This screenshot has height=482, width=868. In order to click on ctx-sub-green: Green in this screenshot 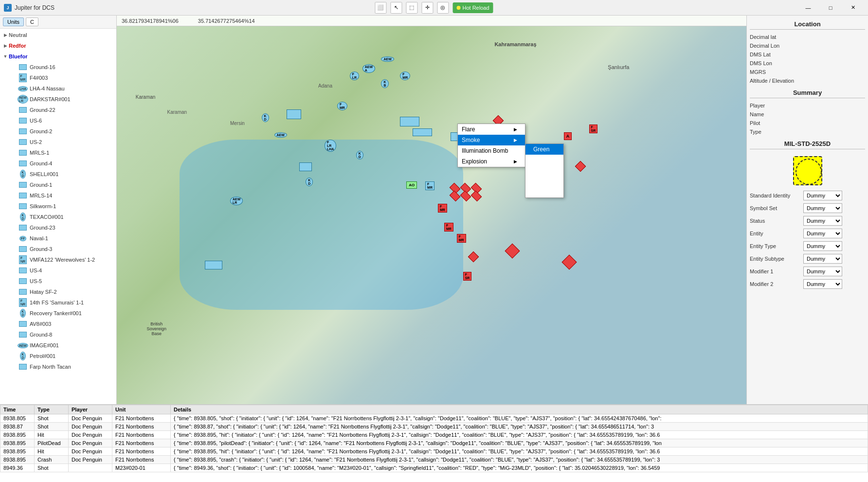, I will do `click(544, 149)`.